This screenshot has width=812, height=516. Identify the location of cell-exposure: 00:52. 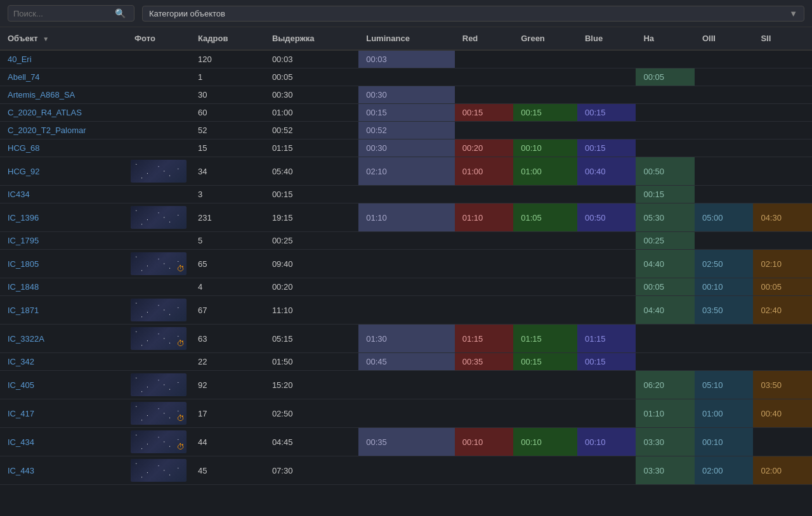
(311, 131).